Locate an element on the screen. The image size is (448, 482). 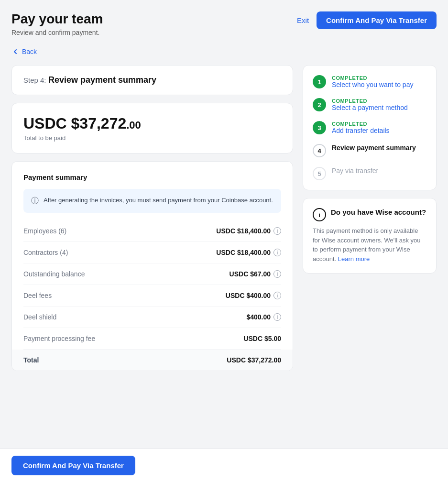
total-amount: USDC $37,272.00 is located at coordinates (152, 123).